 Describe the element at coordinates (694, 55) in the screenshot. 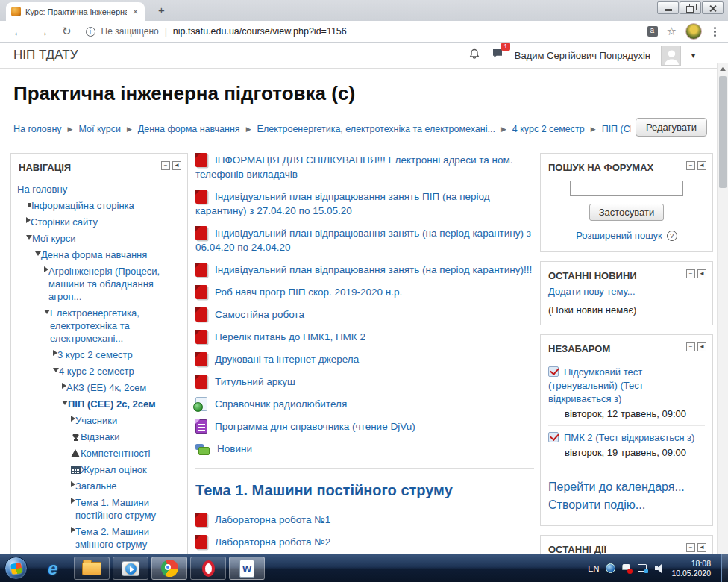

I see `user-menu-caret-icon: ▾` at that location.